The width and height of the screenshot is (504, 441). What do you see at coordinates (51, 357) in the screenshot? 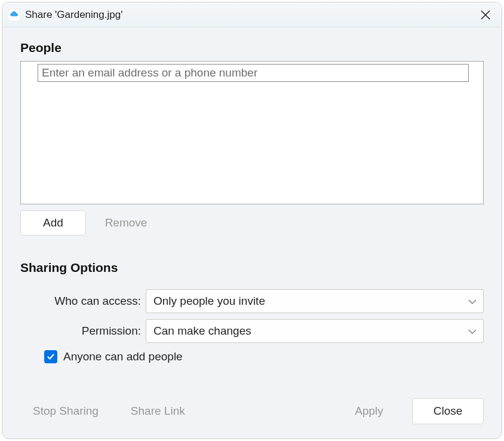
I see `checkmark-icon` at bounding box center [51, 357].